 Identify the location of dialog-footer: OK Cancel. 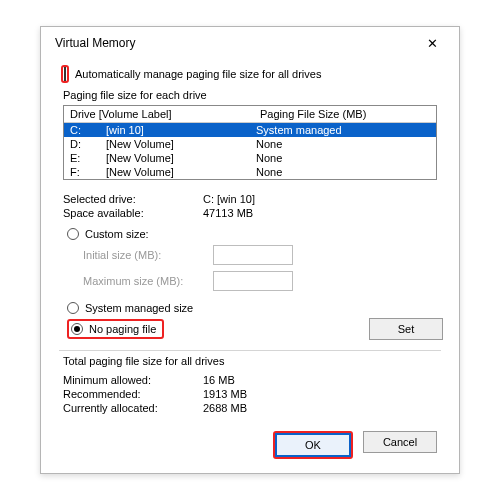
(250, 440).